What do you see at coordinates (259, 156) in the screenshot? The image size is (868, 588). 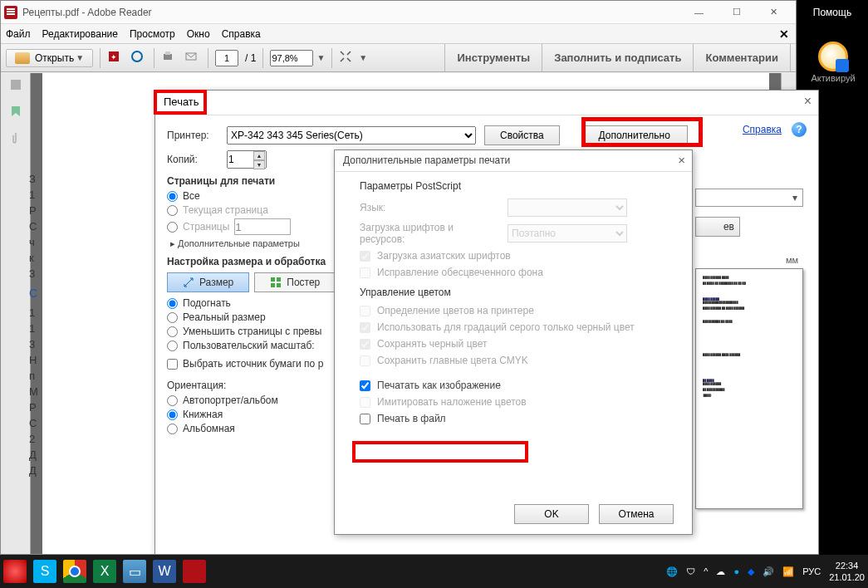 I see `spin-up-icon: ▲` at bounding box center [259, 156].